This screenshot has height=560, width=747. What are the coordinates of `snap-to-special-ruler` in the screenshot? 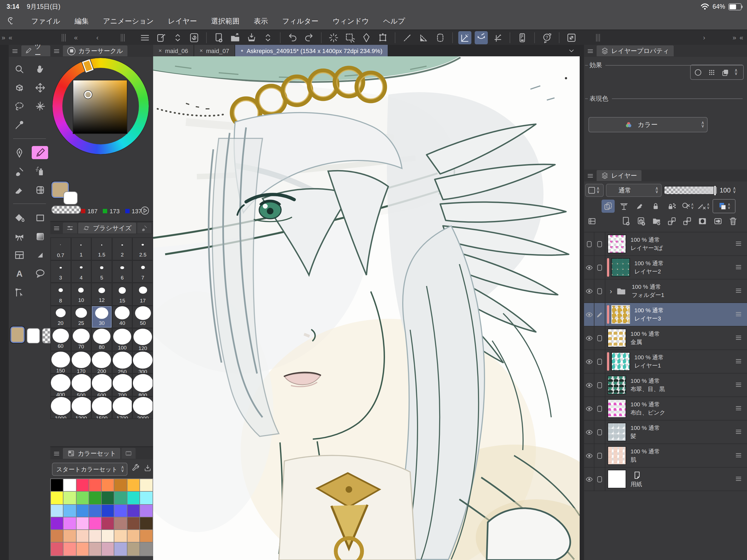 It's located at (481, 37).